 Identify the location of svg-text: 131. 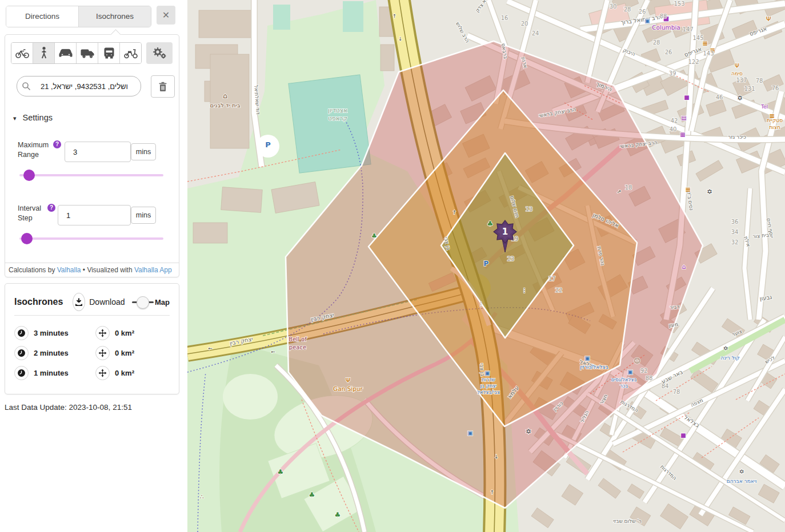
(750, 89).